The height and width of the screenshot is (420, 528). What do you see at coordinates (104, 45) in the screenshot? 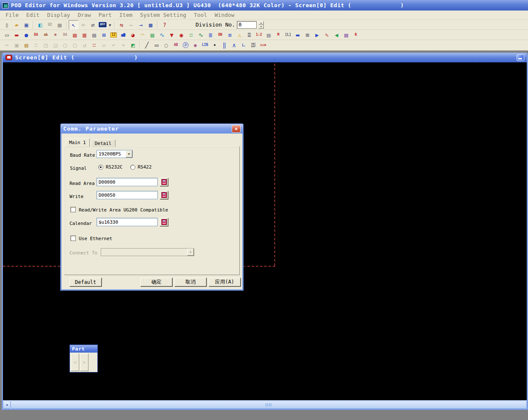
I see `layer-icon: ▱` at bounding box center [104, 45].